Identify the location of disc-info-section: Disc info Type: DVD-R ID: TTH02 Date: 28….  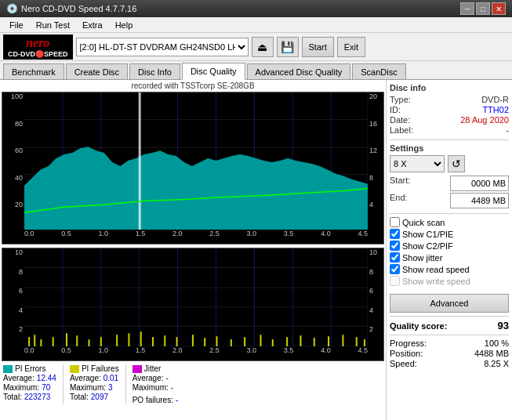
(449, 109).